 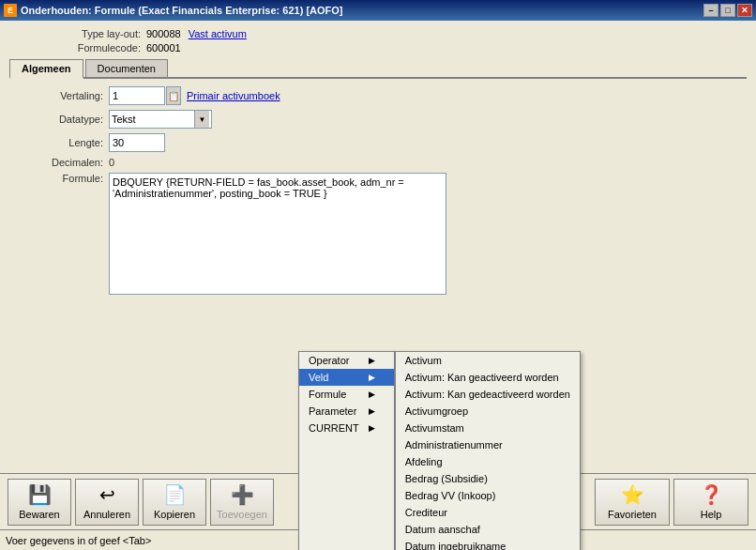 I want to click on lengte-input, so click(x=137, y=143).